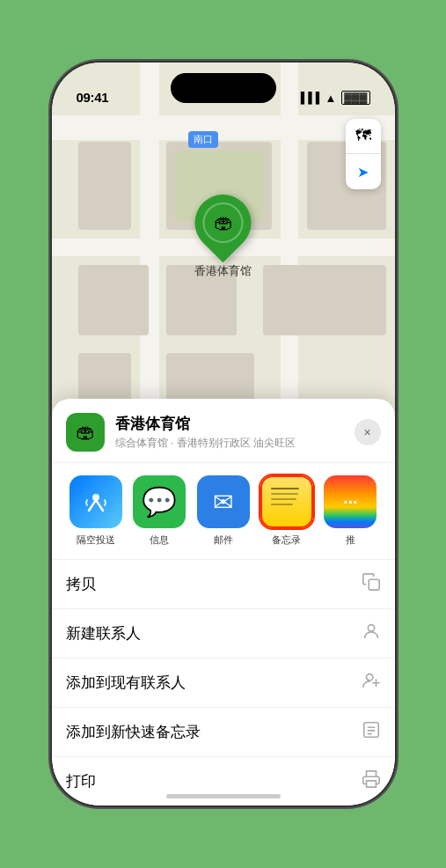 The width and height of the screenshot is (446, 868). What do you see at coordinates (223, 634) in the screenshot?
I see `action-new-contact: 新建联系人` at bounding box center [223, 634].